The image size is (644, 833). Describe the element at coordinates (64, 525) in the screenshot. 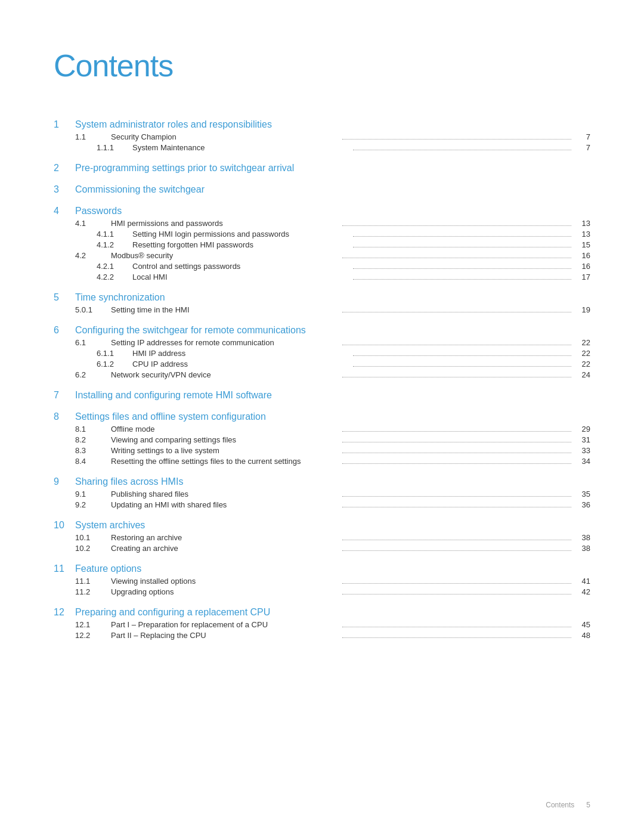

I see `section-number: 10` at that location.